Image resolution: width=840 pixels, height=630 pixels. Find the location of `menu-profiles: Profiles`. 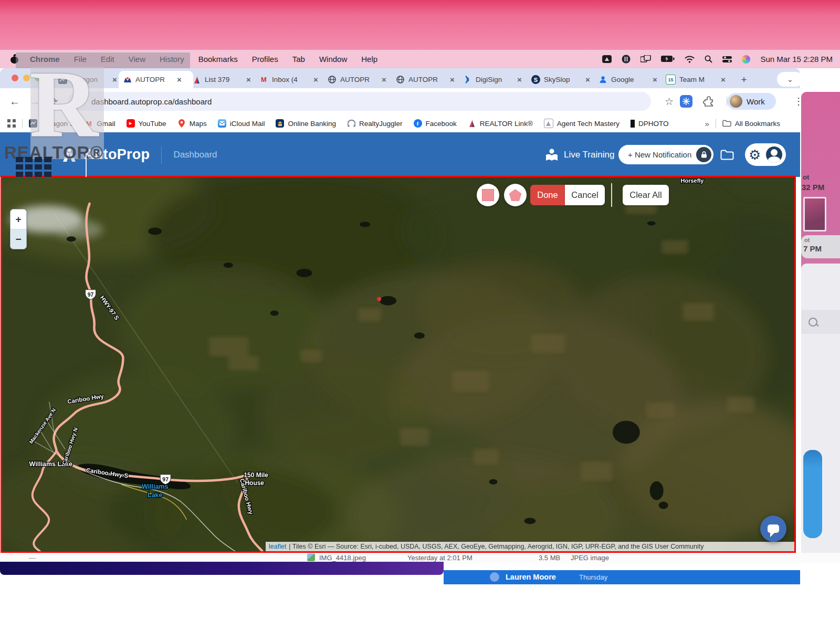

menu-profiles: Profiles is located at coordinates (265, 59).